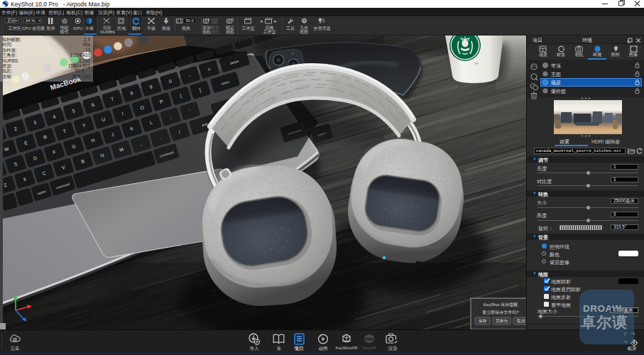 This screenshot has height=355, width=644. I want to click on svg-text: 1,160, so click(84, 61).